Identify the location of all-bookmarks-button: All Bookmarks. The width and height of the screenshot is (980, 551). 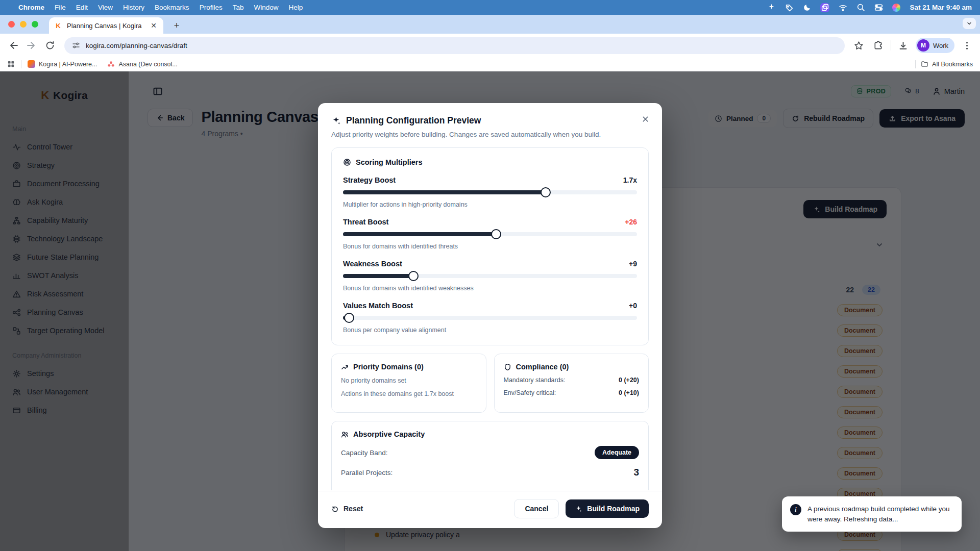
(947, 64).